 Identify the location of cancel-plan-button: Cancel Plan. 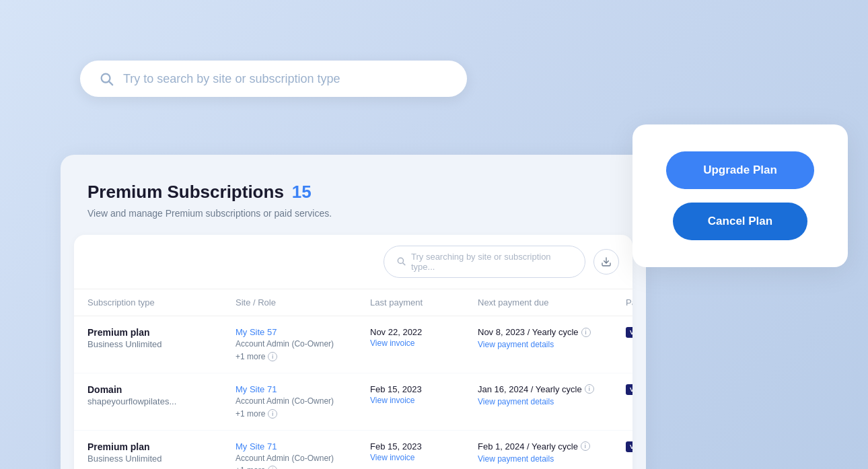
(740, 221).